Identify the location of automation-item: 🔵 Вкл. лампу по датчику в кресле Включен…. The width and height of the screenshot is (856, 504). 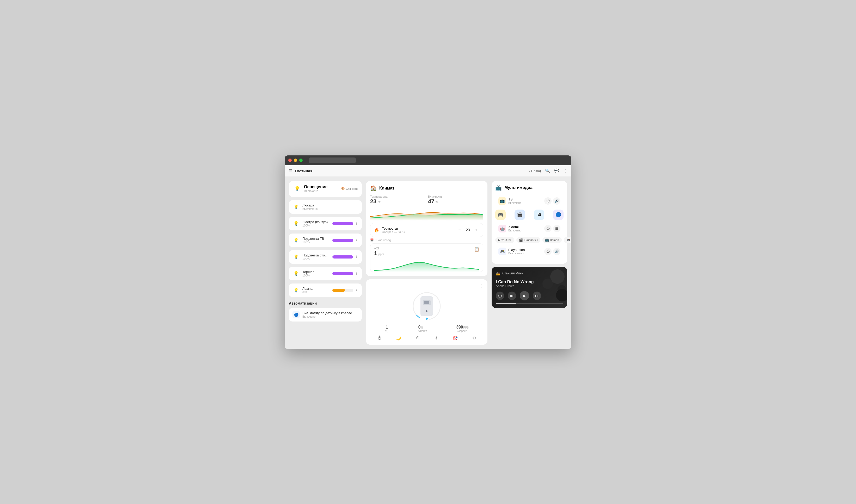
(325, 315).